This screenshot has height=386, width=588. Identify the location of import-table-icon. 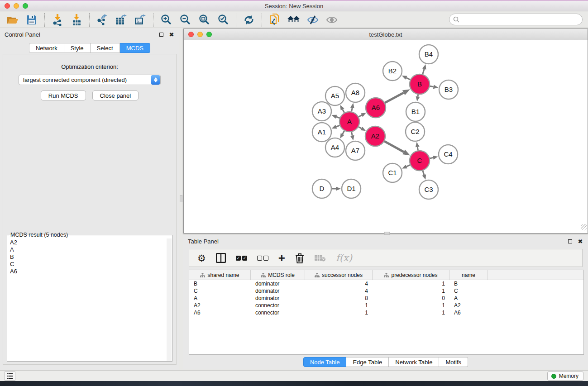
(76, 20).